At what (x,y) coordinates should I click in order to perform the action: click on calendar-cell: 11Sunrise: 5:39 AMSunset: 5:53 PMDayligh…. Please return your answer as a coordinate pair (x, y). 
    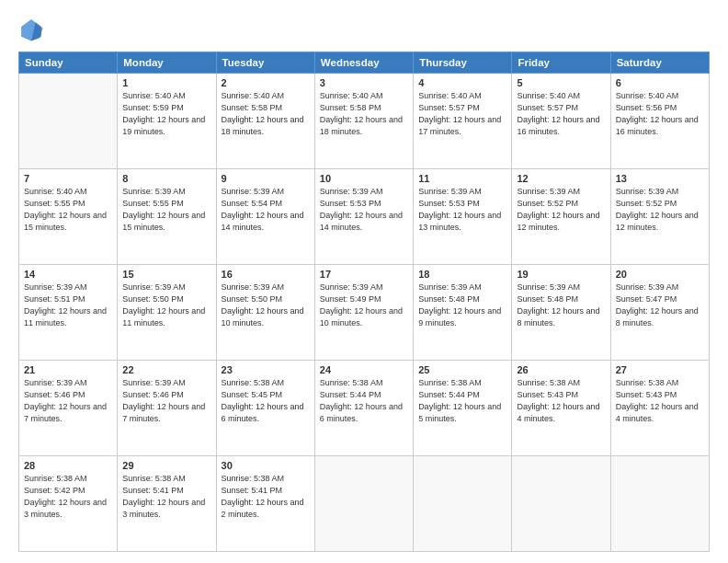
    Looking at the image, I should click on (463, 217).